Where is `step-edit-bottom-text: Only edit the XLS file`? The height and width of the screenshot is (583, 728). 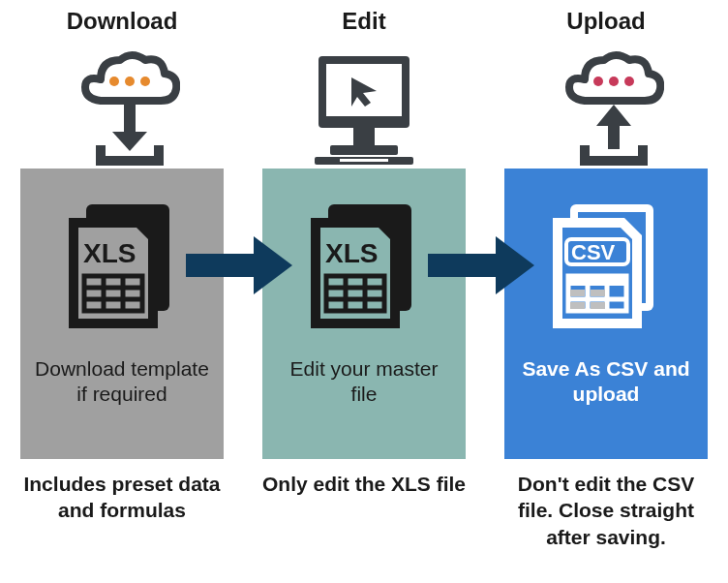 step-edit-bottom-text: Only edit the XLS file is located at coordinates (364, 484).